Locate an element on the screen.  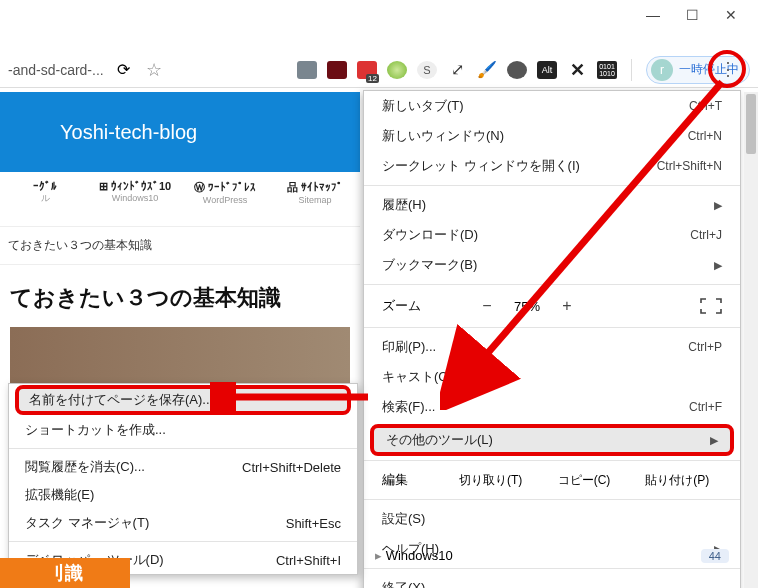
close-button: ✕ is located at coordinates (731, 15).